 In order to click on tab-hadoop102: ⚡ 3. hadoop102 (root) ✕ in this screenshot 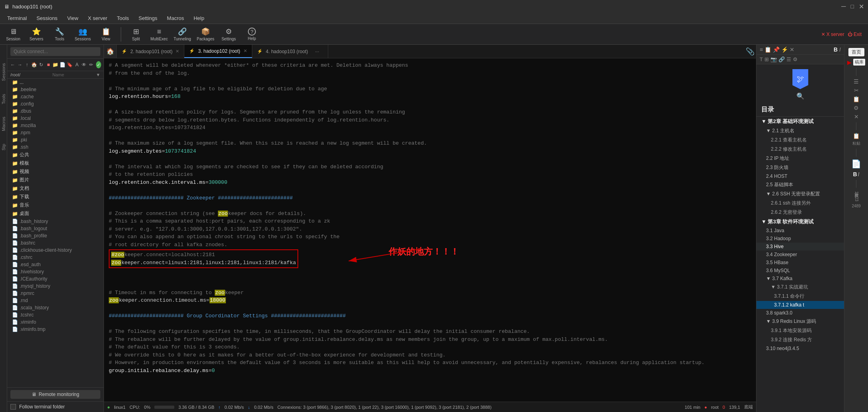, I will do `click(218, 51)`.